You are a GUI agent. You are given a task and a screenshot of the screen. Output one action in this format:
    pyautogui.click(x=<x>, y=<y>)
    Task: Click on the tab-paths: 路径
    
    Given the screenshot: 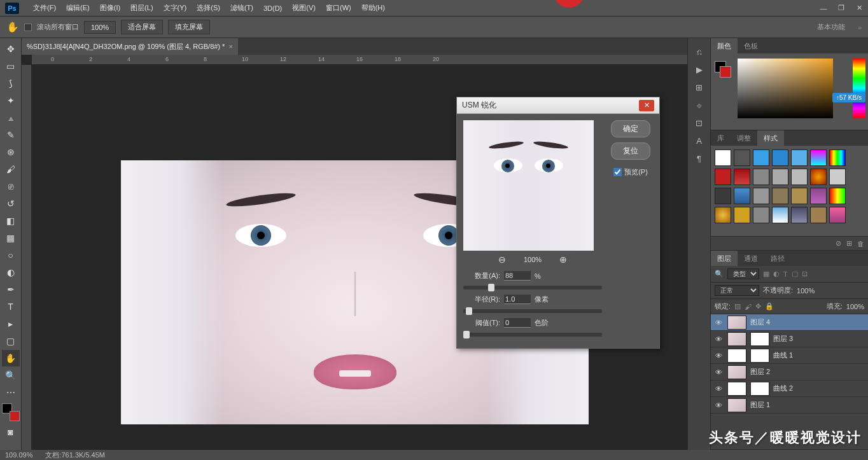 What is the action you would take?
    pyautogui.click(x=778, y=258)
    